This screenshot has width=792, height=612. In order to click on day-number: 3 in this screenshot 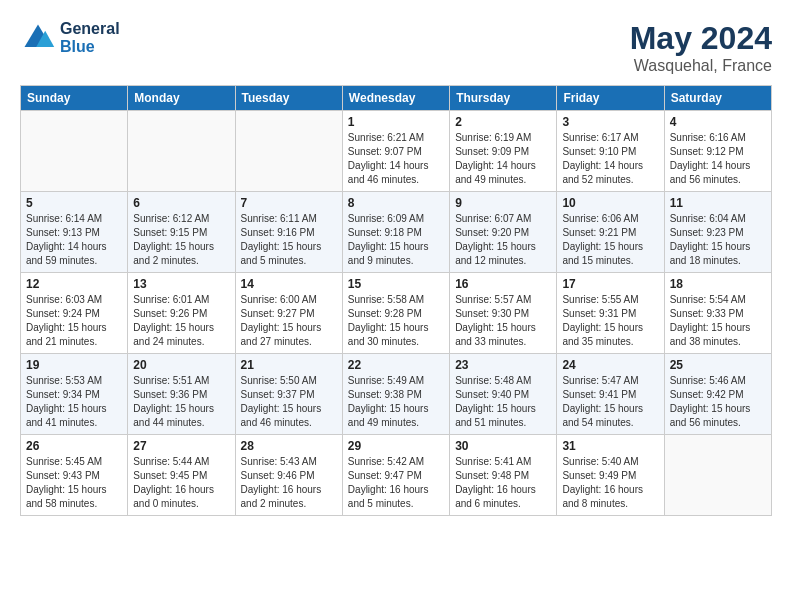, I will do `click(610, 122)`.